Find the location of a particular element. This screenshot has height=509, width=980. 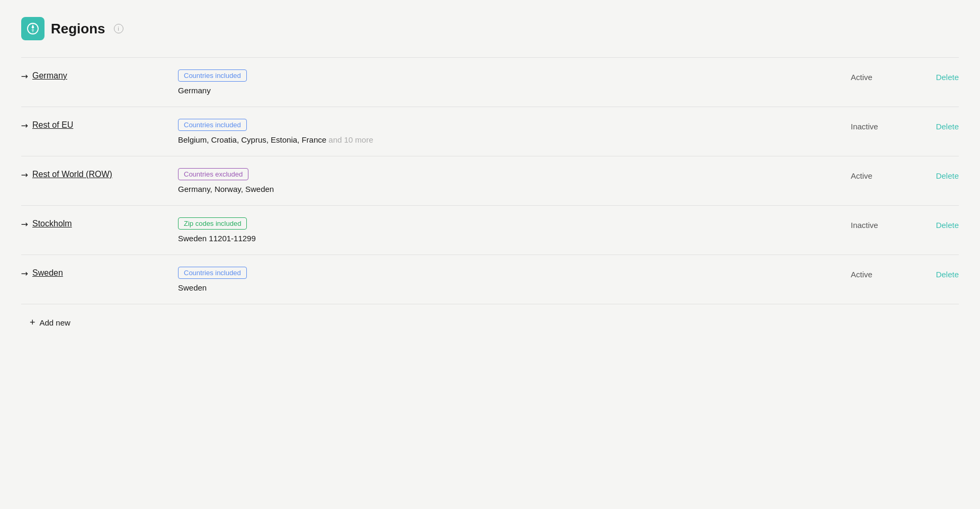

region-detail-cell: Countries included Belgium, Croatia, Cyp… is located at coordinates (506, 131).